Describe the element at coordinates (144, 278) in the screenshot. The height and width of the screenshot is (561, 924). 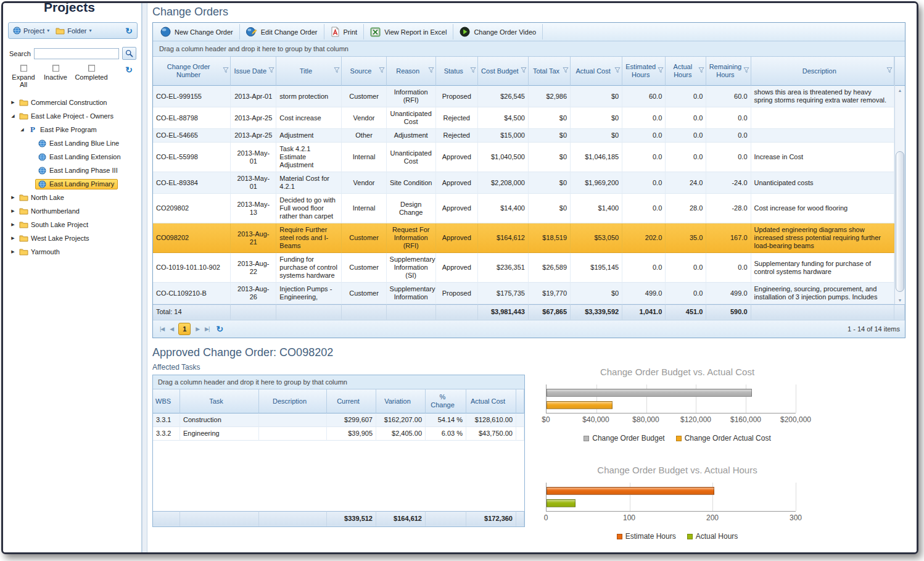
I see `panel-splitter` at that location.